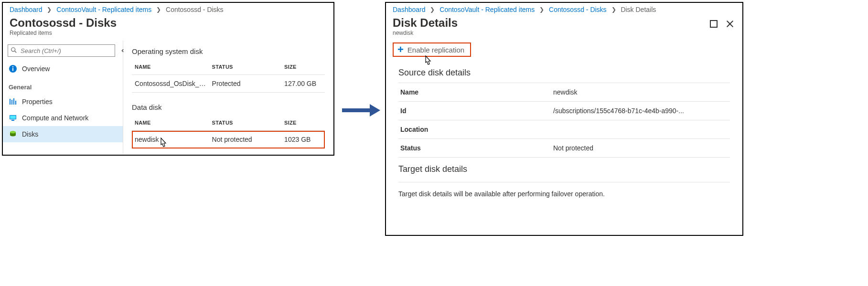 The height and width of the screenshot is (286, 868). What do you see at coordinates (228, 97) in the screenshot?
I see `disks-main-content: Operating system disk NAME STATUS SIZE C…` at bounding box center [228, 97].